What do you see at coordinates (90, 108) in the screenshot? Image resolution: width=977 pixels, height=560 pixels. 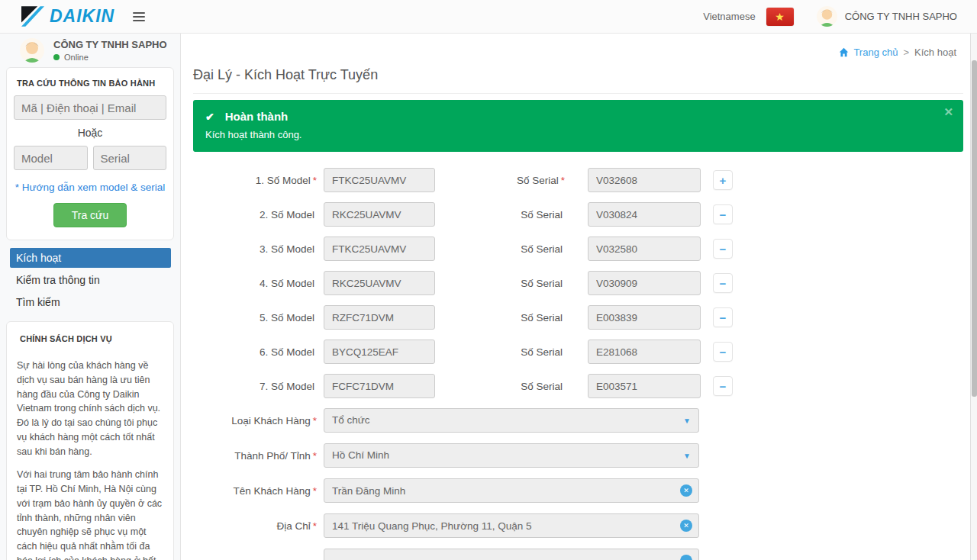 I see `lookup-code-input` at bounding box center [90, 108].